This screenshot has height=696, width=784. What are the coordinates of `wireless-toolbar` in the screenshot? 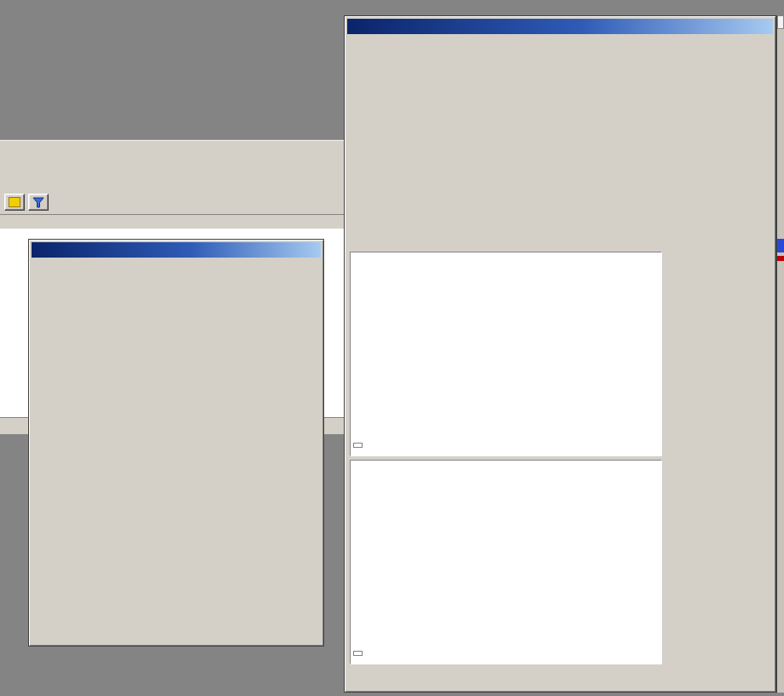 It's located at (28, 202).